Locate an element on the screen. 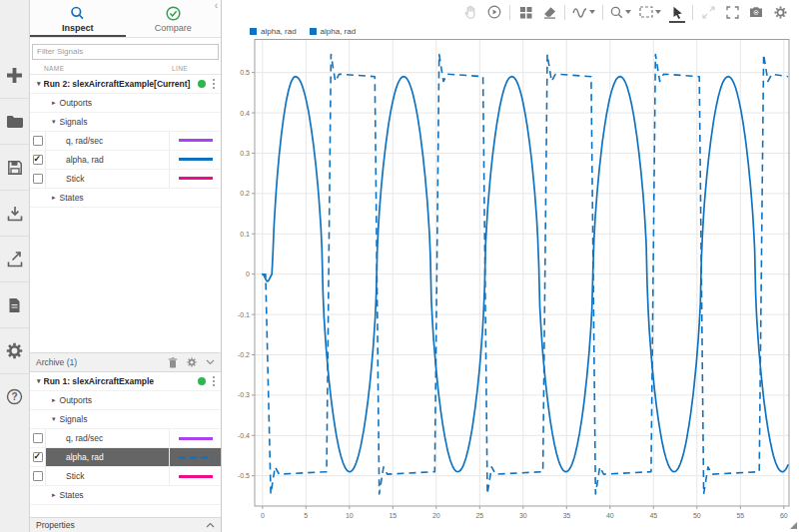 Image resolution: width=799 pixels, height=532 pixels. run-1-outports: ▸ Outports is located at coordinates (126, 401).